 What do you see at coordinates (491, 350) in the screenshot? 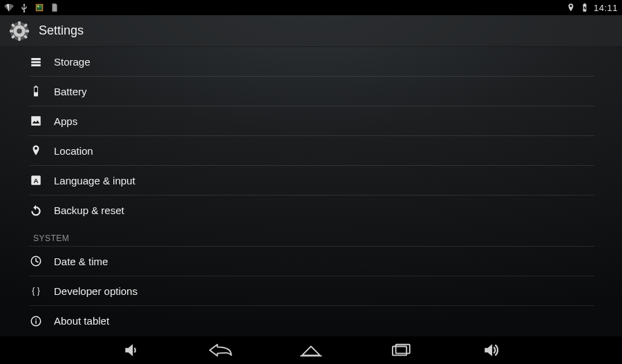
I see `nav-volume-up-button` at bounding box center [491, 350].